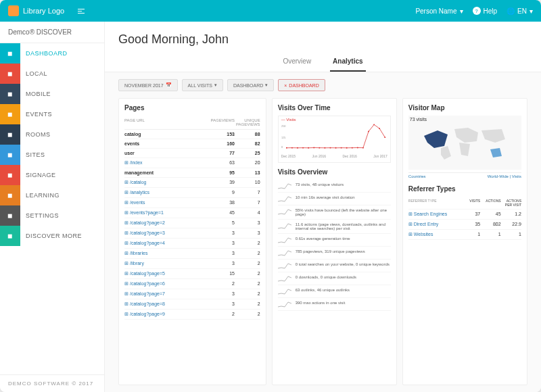 This screenshot has height=392, width=541. I want to click on overview-item: 11.6 actions (page views, downloads, out…, so click(334, 227).